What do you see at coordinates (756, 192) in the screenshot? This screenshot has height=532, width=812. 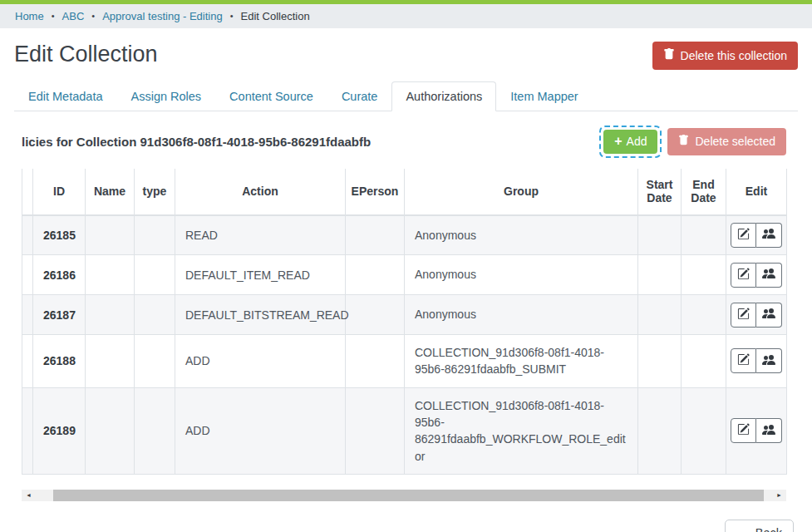 I see `edit-column-header: Edit` at bounding box center [756, 192].